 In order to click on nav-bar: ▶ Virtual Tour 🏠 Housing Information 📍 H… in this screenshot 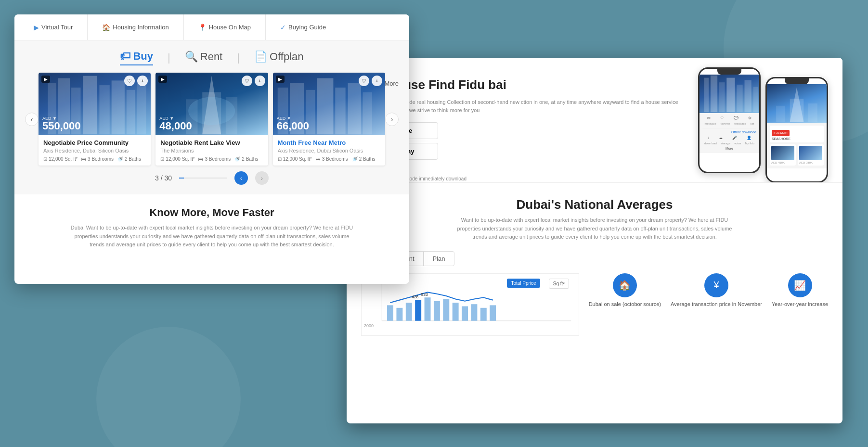, I will do `click(212, 27)`.